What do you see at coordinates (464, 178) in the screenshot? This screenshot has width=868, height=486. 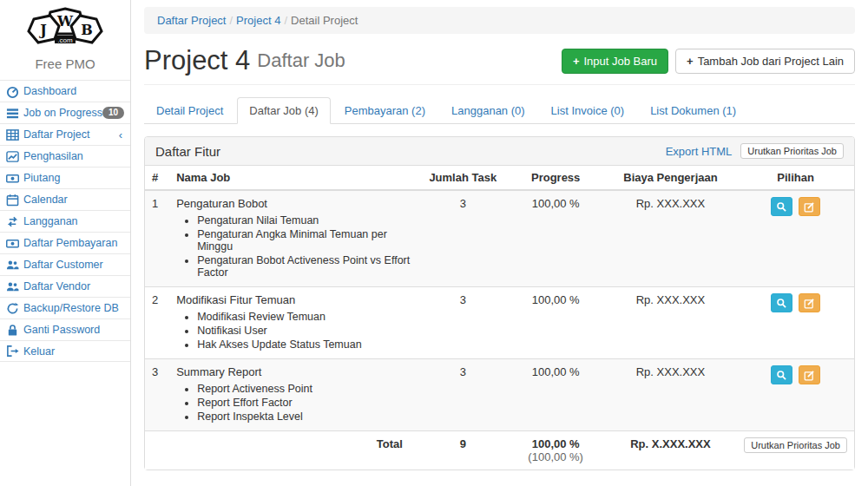 I see `col-jumlah-task: Jumlah Task` at bounding box center [464, 178].